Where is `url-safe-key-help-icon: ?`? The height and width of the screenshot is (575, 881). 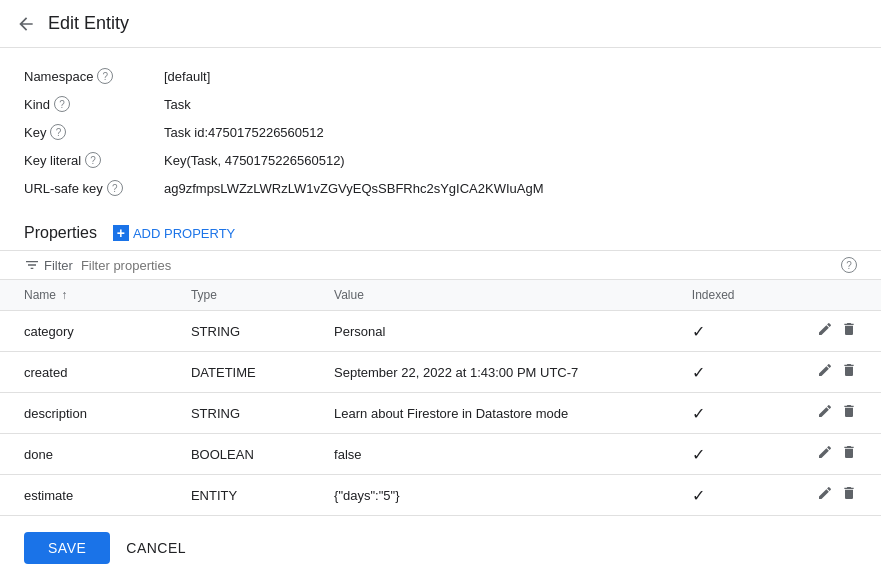 url-safe-key-help-icon: ? is located at coordinates (115, 188).